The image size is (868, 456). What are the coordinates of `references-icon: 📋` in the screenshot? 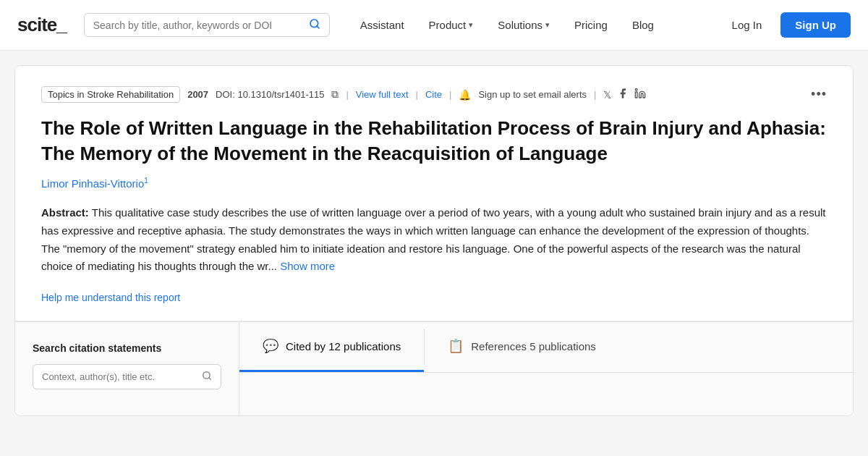 It's located at (456, 346).